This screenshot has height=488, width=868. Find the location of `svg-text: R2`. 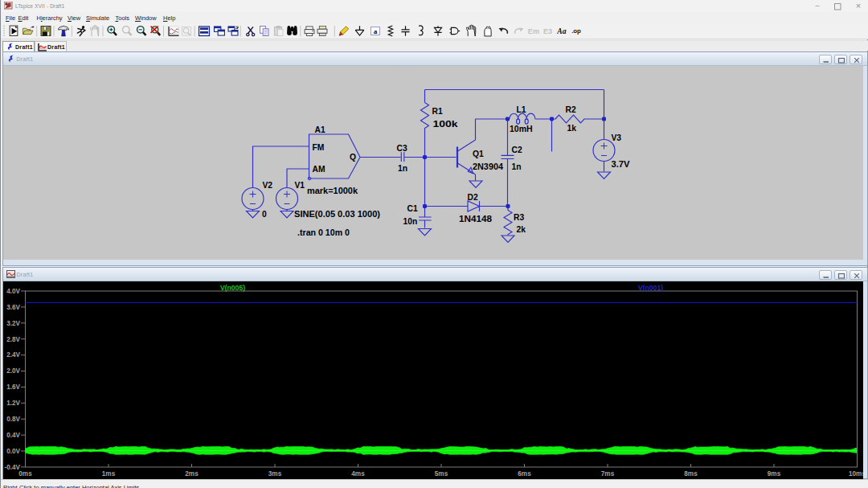

svg-text: R2 is located at coordinates (571, 109).